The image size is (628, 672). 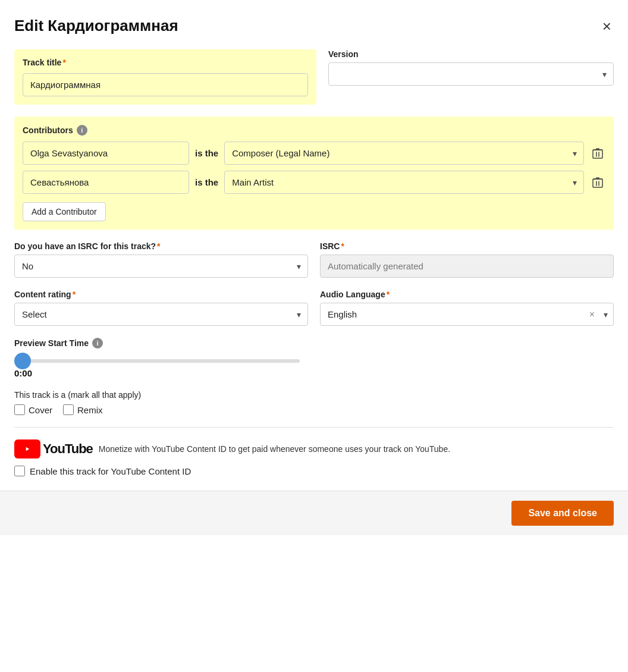 I want to click on version-section: Version, so click(x=471, y=77).